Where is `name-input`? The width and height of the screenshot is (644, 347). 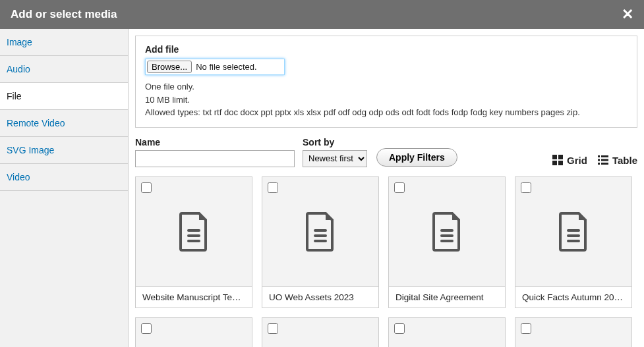
name-input is located at coordinates (215, 159).